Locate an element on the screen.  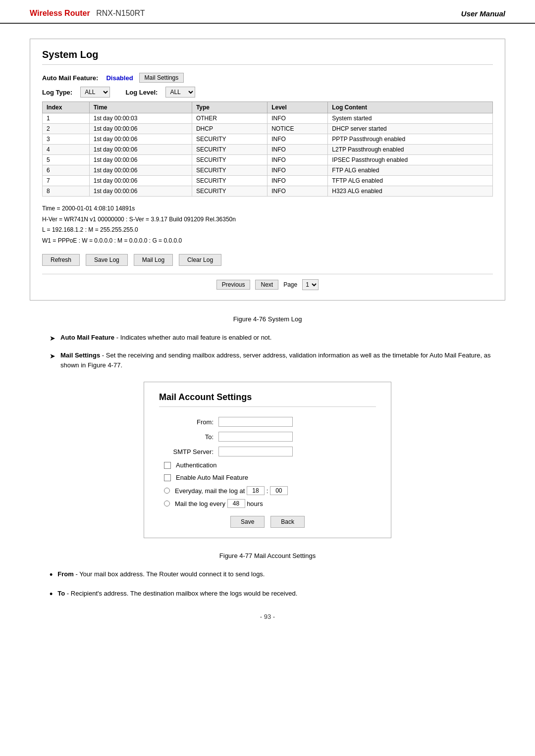
mail-settings-button: Mail Settings is located at coordinates (161, 78).